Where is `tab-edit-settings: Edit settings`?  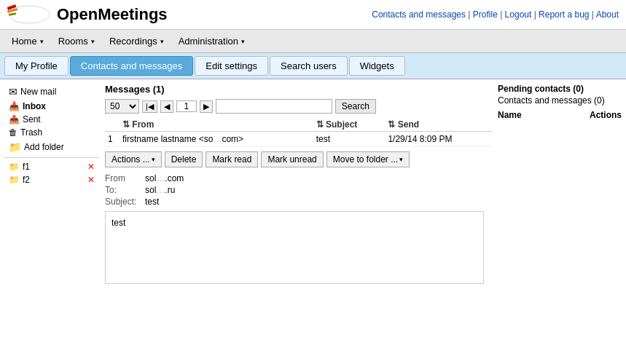
tab-edit-settings: Edit settings is located at coordinates (232, 66).